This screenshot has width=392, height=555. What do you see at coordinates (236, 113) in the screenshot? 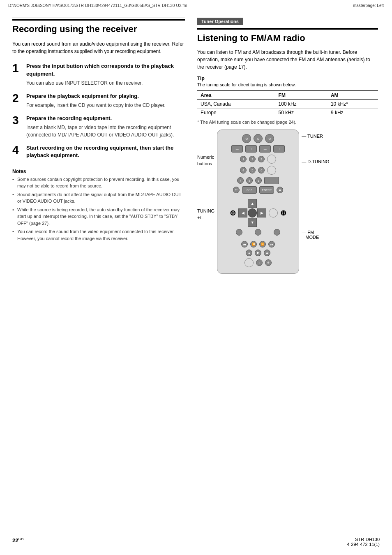
I see `area-europe: Europe` at bounding box center [236, 113].